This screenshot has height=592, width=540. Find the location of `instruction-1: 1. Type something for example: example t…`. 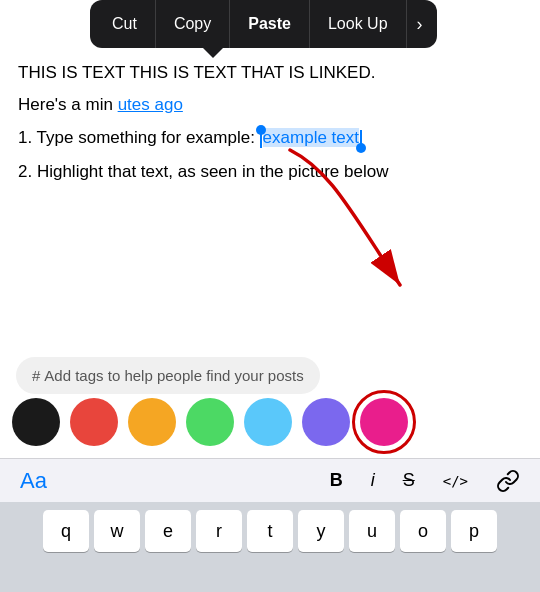

instruction-1: 1. Type something for example: example t… is located at coordinates (270, 138).